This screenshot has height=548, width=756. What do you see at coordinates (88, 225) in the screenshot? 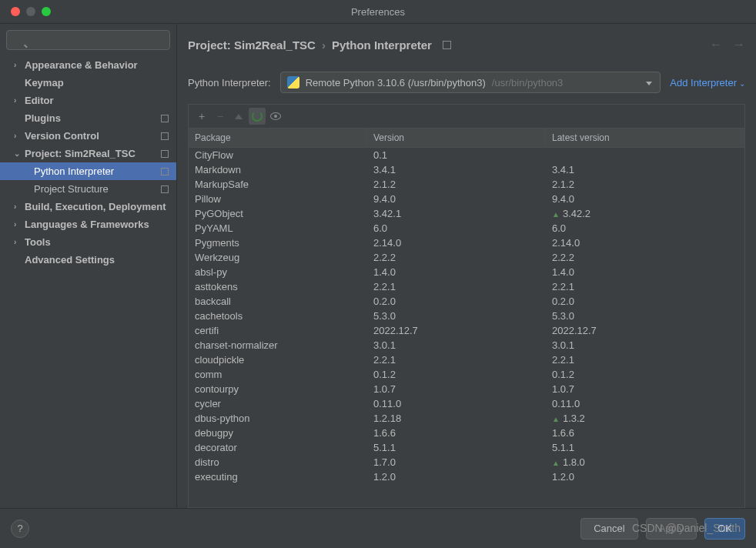
I see `sidebar-item-languages-frameworks: ›Languages & Frameworks` at bounding box center [88, 225].